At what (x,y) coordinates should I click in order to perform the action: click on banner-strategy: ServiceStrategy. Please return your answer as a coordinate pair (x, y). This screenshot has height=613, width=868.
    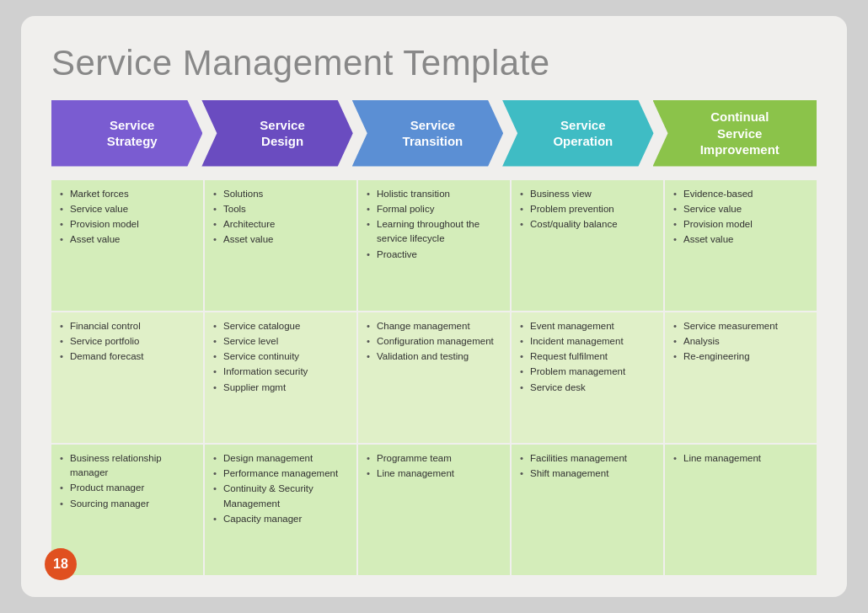
    Looking at the image, I should click on (126, 133).